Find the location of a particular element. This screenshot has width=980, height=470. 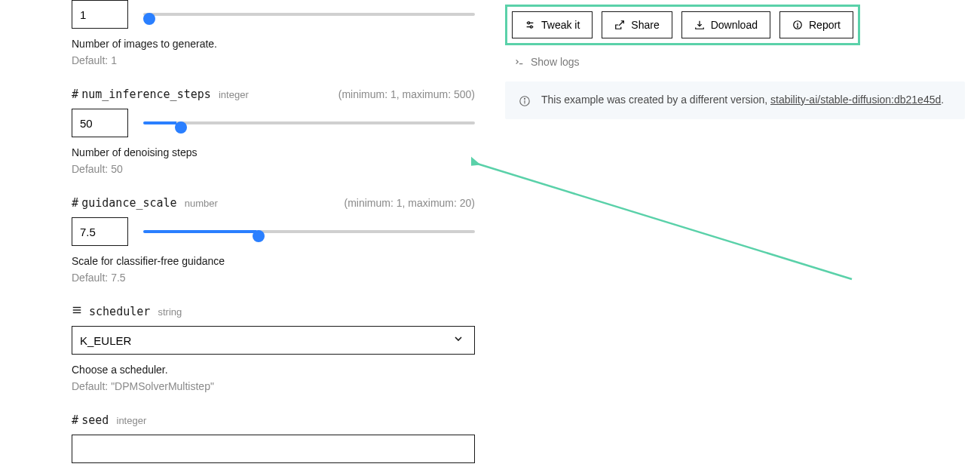

num-inference-steps-slider is located at coordinates (309, 123).